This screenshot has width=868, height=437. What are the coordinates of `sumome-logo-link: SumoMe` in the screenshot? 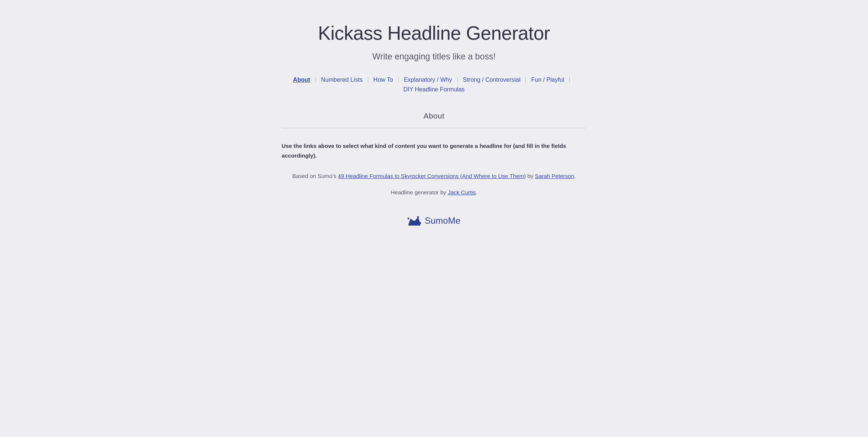 It's located at (434, 221).